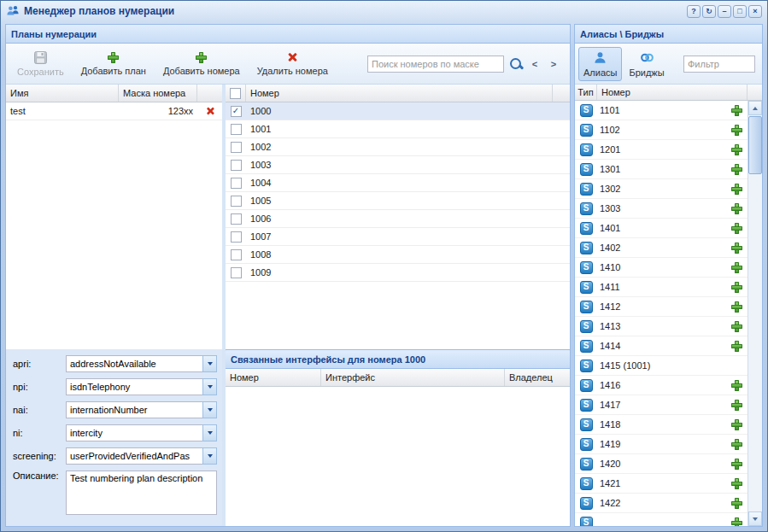 This screenshot has height=532, width=768. I want to click on number-row: 1004, so click(398, 183).